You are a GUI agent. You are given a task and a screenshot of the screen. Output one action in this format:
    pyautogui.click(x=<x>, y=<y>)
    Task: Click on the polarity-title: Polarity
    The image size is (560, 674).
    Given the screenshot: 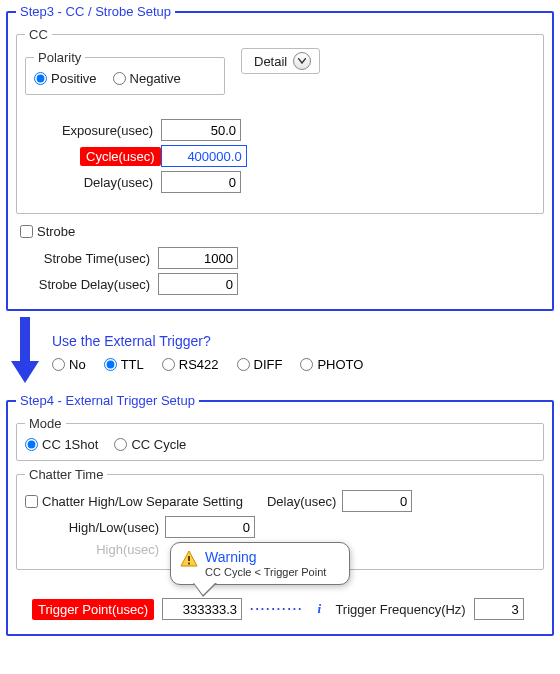 What is the action you would take?
    pyautogui.click(x=60, y=58)
    